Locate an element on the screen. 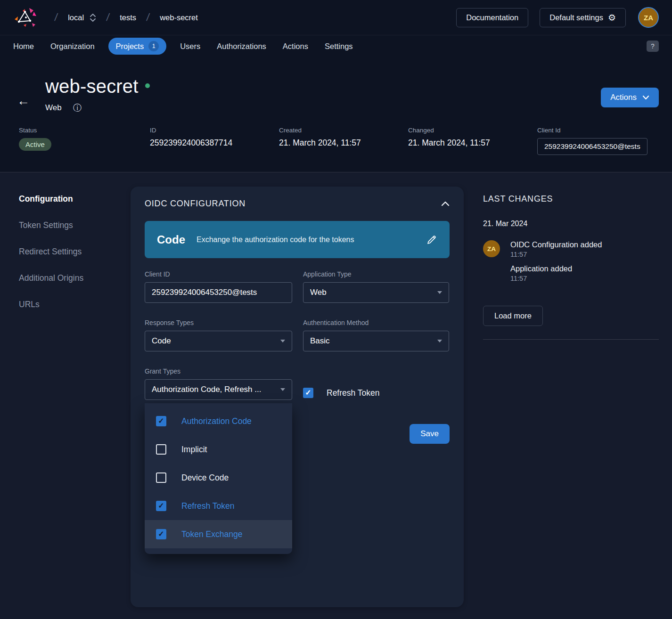 Image resolution: width=672 pixels, height=619 pixels. grant-option-authorization-code: ✓ Authorization Code is located at coordinates (219, 421).